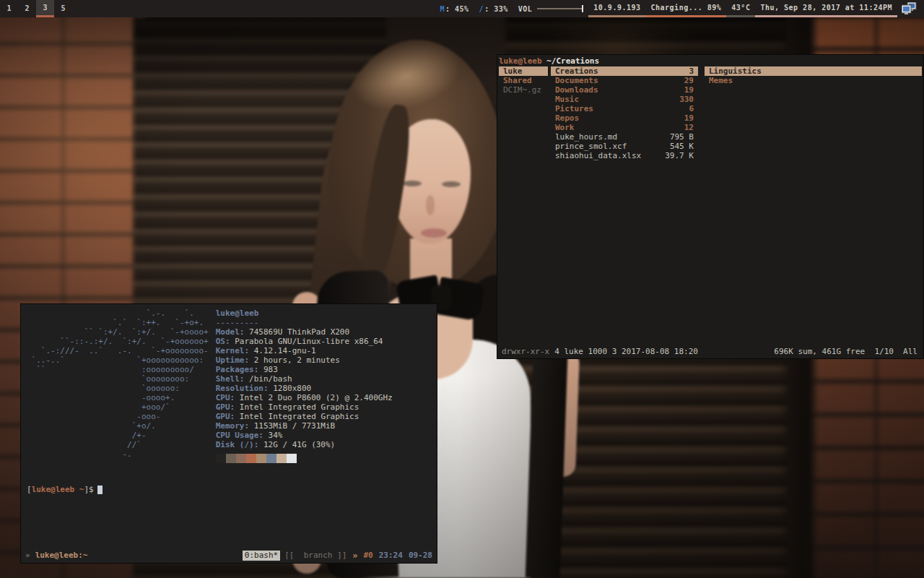  What do you see at coordinates (627, 351) in the screenshot?
I see `file-owner-date: 4 luke 1000 3 2017-08-08 18:20` at bounding box center [627, 351].